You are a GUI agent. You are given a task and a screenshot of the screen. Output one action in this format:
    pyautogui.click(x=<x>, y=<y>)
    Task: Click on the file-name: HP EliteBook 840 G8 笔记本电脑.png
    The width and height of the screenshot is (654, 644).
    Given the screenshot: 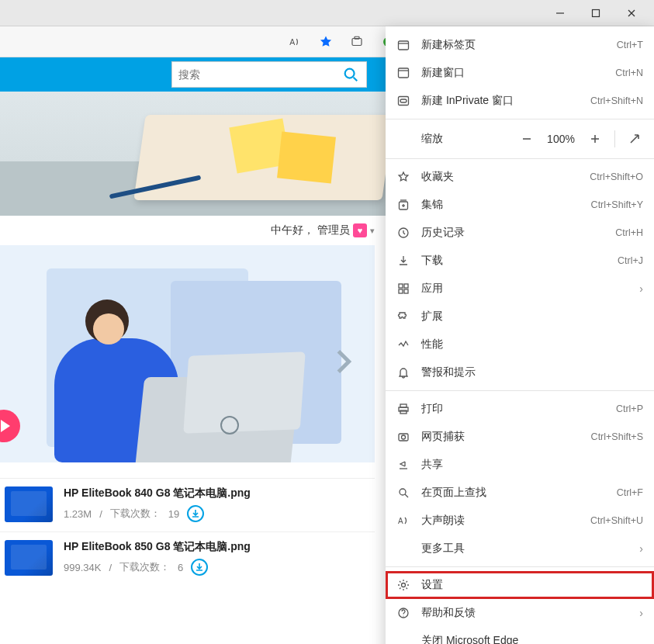 What is the action you would take?
    pyautogui.click(x=216, y=493)
    